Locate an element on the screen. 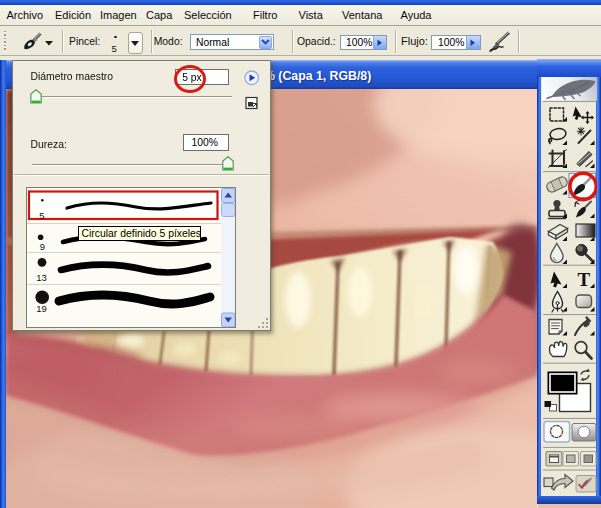  svg-text: T is located at coordinates (584, 280).